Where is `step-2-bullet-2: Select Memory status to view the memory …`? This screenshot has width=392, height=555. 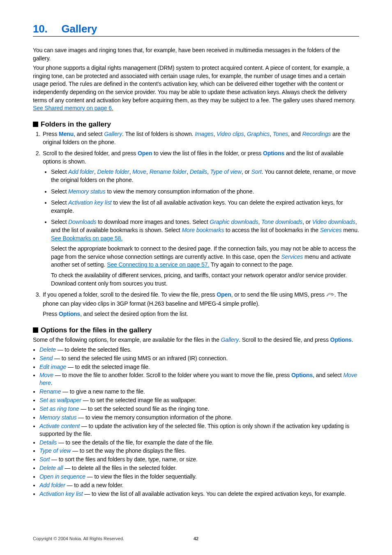
step-2-bullet-2: Select Memory status to view the memory … is located at coordinates (205, 192).